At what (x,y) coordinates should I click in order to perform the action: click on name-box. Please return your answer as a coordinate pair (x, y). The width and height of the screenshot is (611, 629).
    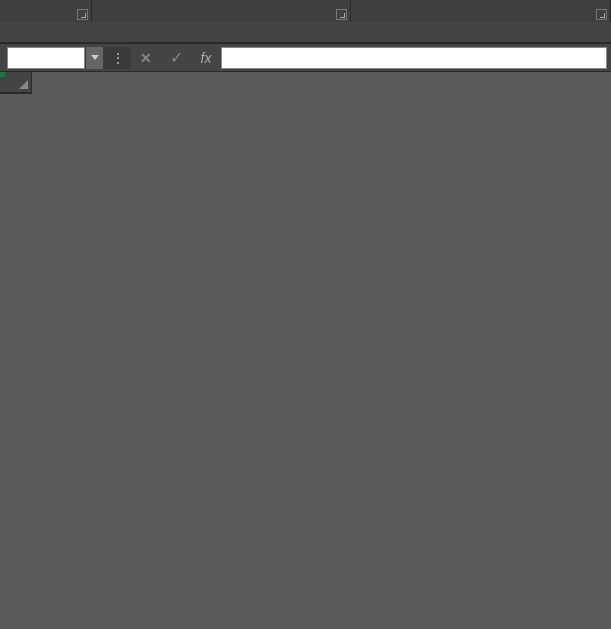
    Looking at the image, I should click on (46, 58).